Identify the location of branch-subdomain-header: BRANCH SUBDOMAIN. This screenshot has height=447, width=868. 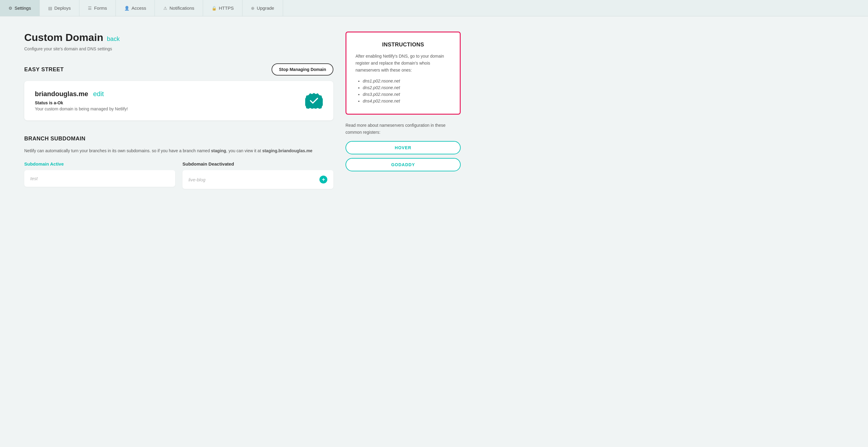
(179, 139).